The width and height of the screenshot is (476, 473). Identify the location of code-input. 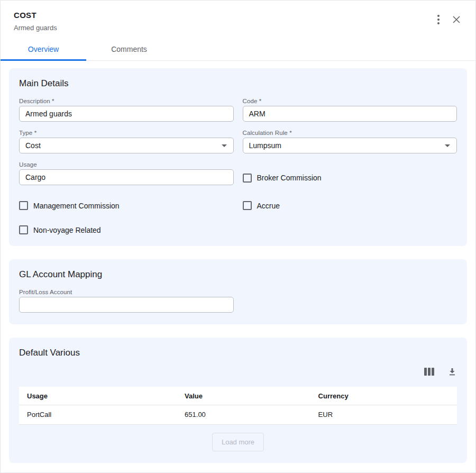
(350, 114).